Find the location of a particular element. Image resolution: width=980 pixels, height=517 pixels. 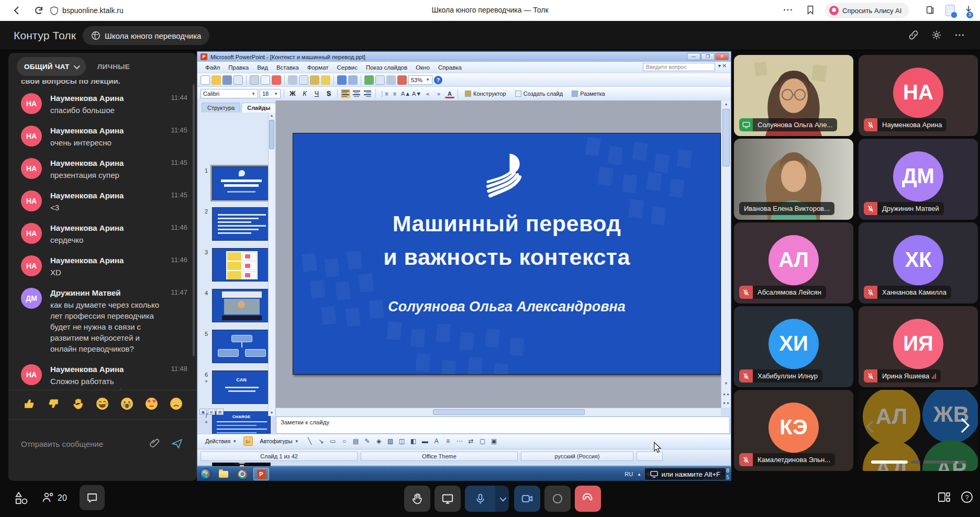

slide-horizontal-scrollbar is located at coordinates (498, 412).